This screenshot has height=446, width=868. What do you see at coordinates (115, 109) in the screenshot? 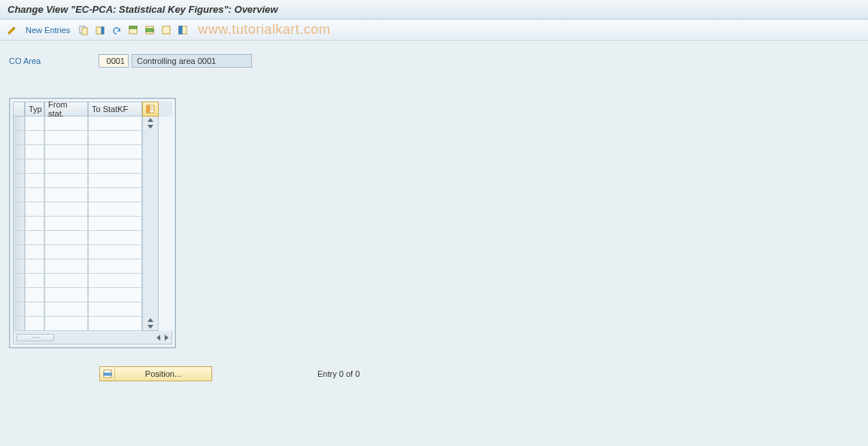
I see `grid-header-to: To StatKF` at bounding box center [115, 109].